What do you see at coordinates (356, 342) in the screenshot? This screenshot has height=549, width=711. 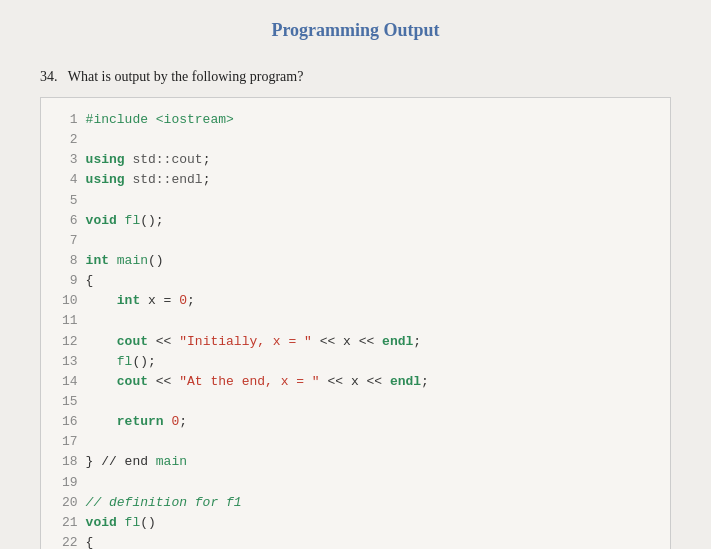 I see `table-row: 12 cout << "Initially, x = " << x << end…` at bounding box center [356, 342].